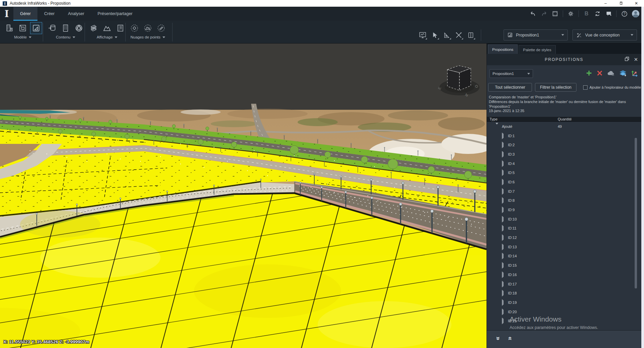 The width and height of the screenshot is (644, 348). I want to click on tree-row-id-12: ID:12, so click(564, 238).